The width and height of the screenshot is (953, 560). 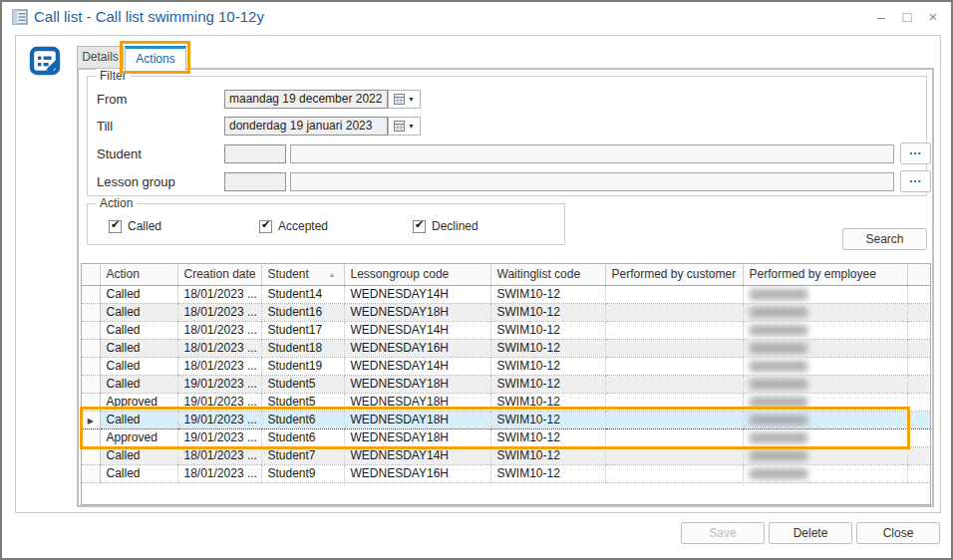 What do you see at coordinates (405, 126) in the screenshot?
I see `till-date-picker-button: ▼` at bounding box center [405, 126].